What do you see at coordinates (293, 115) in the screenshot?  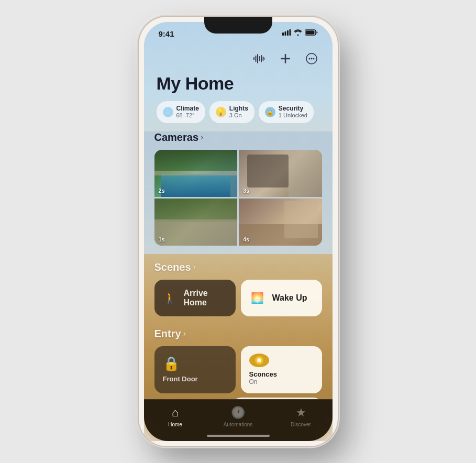 I see `security-sub: 1 Unlocked` at bounding box center [293, 115].